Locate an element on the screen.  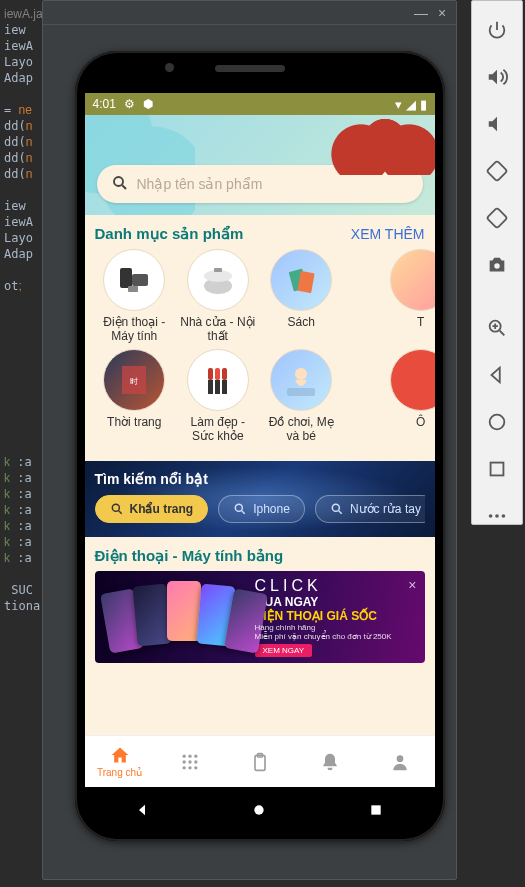
category-partial-2: Ô is located at coordinates (385, 396).